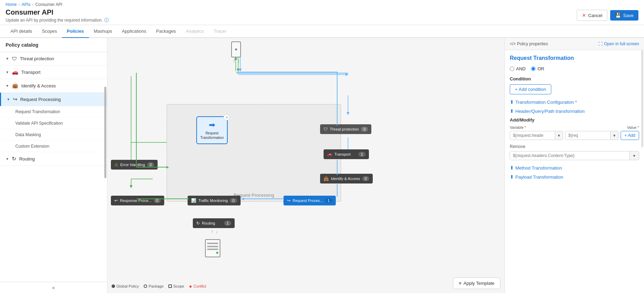 The width and height of the screenshot is (644, 297). What do you see at coordinates (11, 5) in the screenshot?
I see `breadcrumb-home: Home` at bounding box center [11, 5].